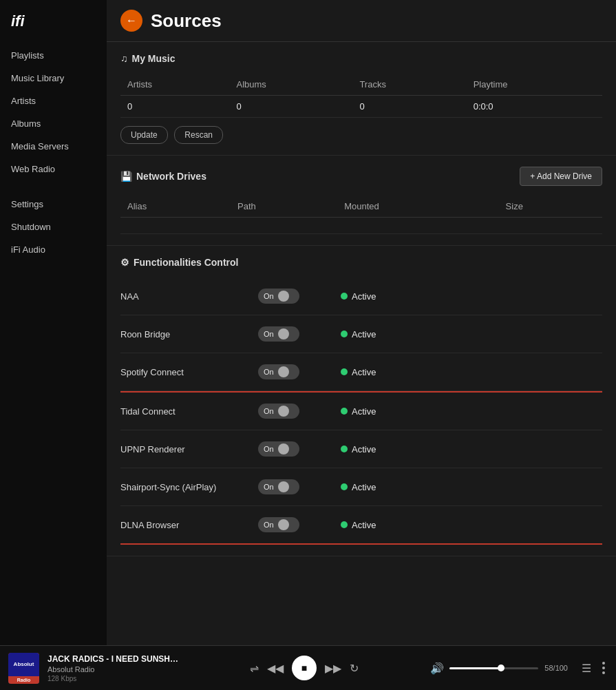  Describe the element at coordinates (23, 668) in the screenshot. I see `player-album-art: Absolut Radio` at that location.